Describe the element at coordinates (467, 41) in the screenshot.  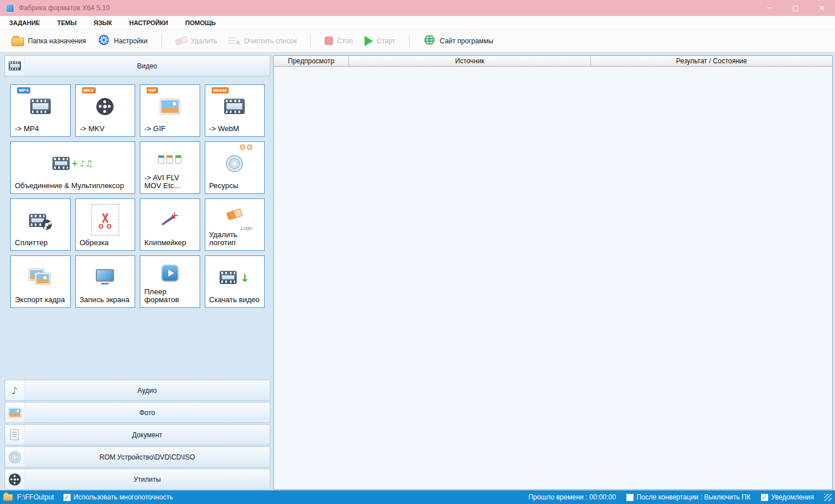
I see `website-label: Сайт программы` at that location.